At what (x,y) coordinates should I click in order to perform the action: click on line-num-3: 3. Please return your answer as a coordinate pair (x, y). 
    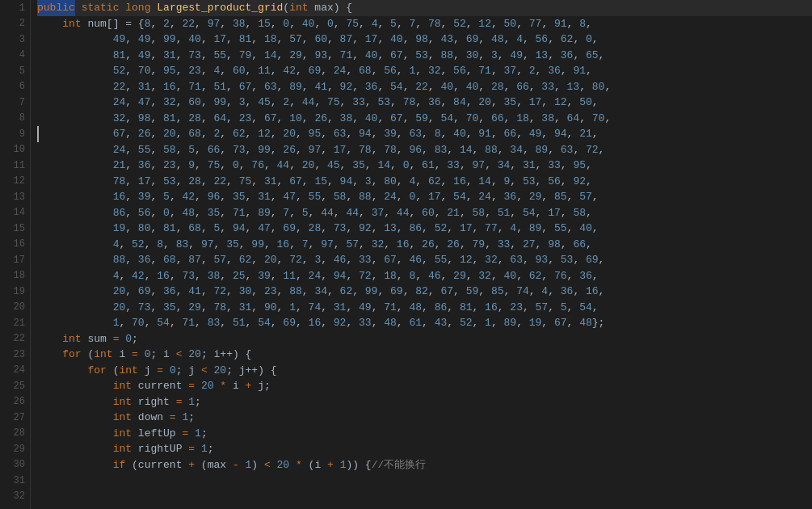
    Looking at the image, I should click on (23, 40).